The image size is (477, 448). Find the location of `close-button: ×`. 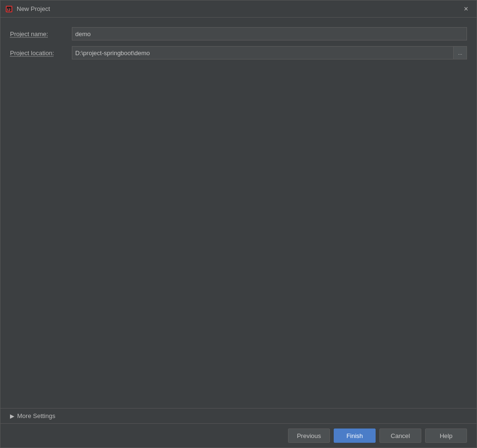

close-button: × is located at coordinates (466, 9).